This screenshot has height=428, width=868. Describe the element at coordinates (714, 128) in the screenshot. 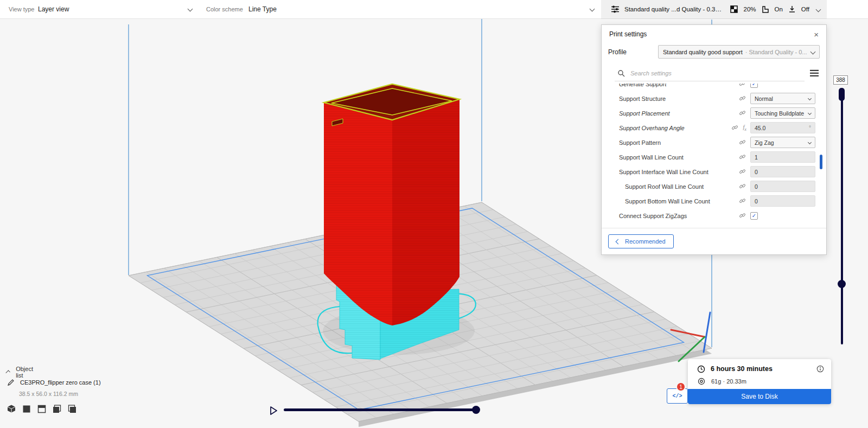

I see `setting-row-support-overhang-angle: Support Overhang Angle fx 45.0°` at that location.